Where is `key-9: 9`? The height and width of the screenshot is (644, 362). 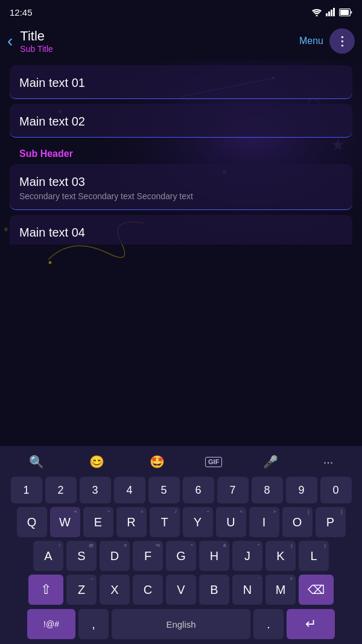
key-9: 9 is located at coordinates (302, 490).